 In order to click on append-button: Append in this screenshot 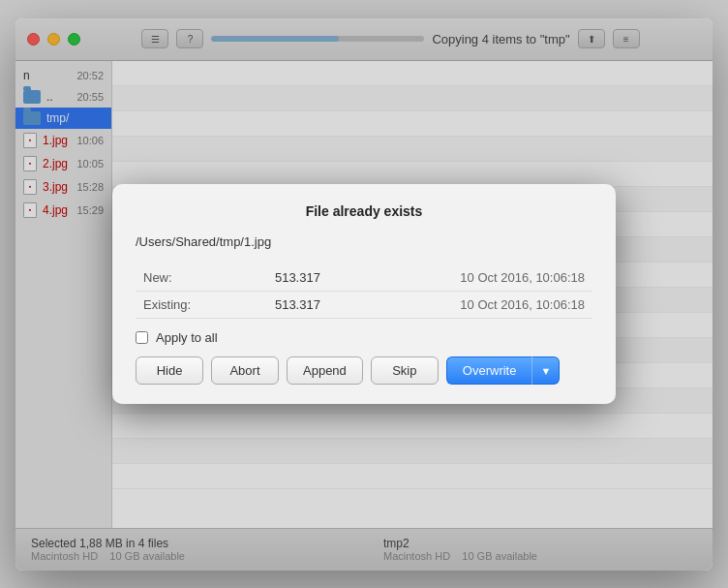, I will do `click(325, 370)`.